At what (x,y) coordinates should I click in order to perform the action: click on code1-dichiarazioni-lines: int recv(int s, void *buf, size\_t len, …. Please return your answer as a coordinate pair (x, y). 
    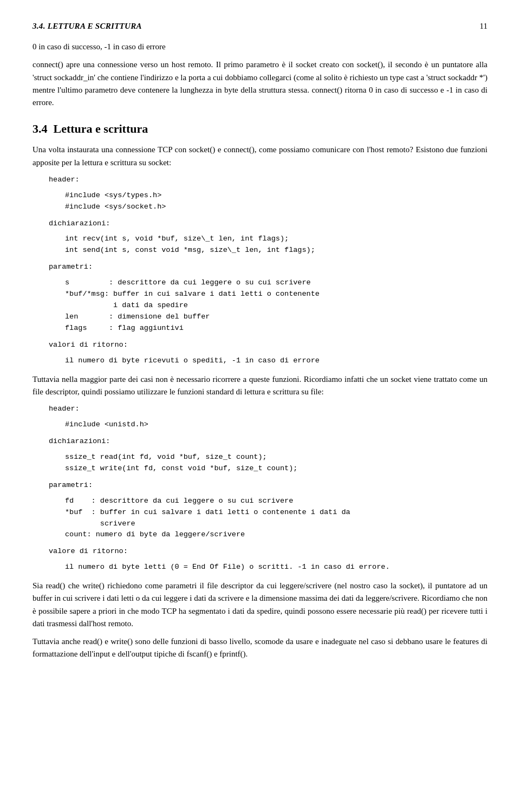
    Looking at the image, I should click on (276, 245).